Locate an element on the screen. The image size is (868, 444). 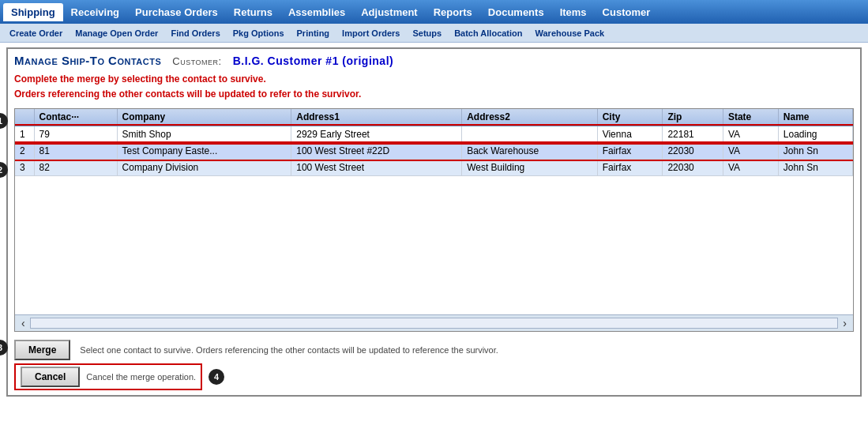
nav-adjustment: Adjustment is located at coordinates (389, 13).